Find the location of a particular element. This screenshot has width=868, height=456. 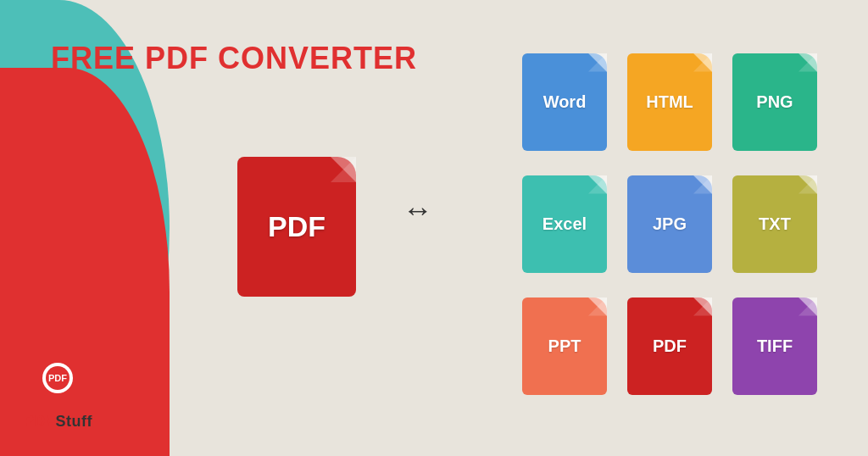

format-doc-png: PNG is located at coordinates (775, 102).